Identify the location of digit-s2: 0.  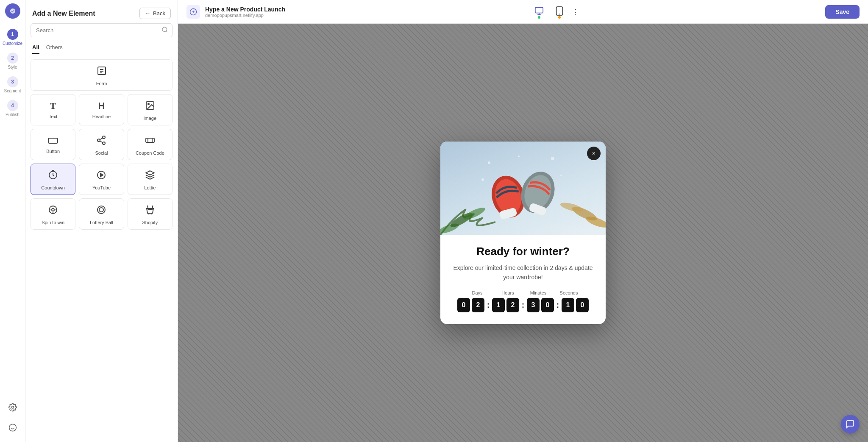
(582, 305).